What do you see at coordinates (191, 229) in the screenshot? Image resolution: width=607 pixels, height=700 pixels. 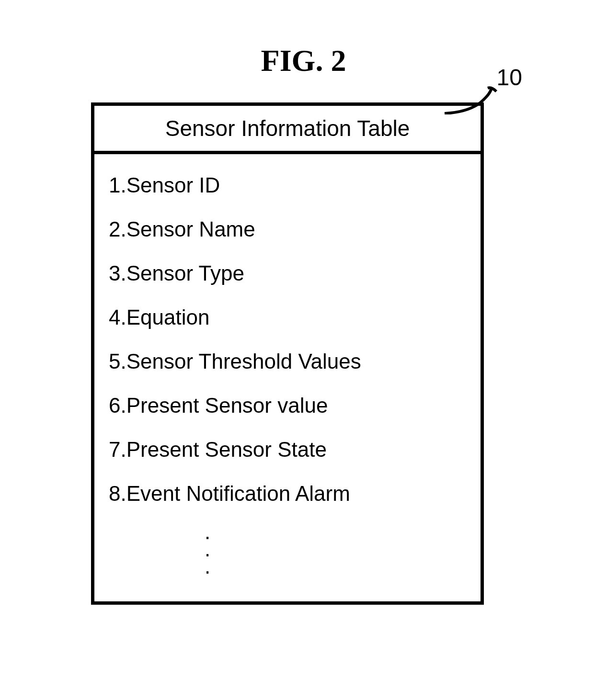 I see `row-label: Sensor Name` at bounding box center [191, 229].